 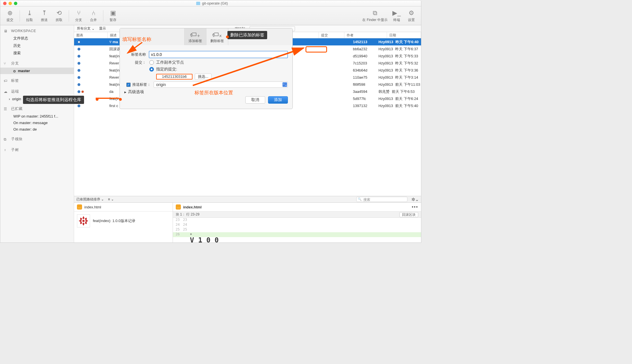 I want to click on revert-hunk-button: 回滚区块, so click(x=409, y=215).